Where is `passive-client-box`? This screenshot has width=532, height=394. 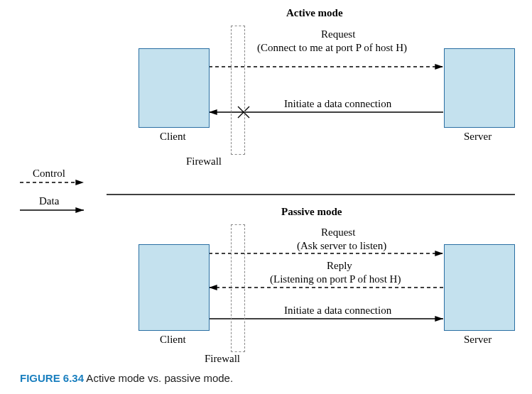
passive-client-box is located at coordinates (174, 288).